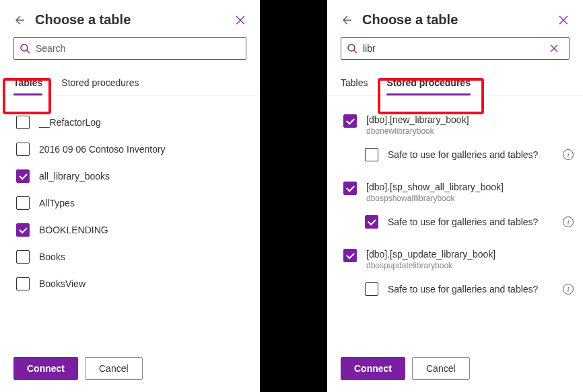 Image resolution: width=583 pixels, height=392 pixels. Describe the element at coordinates (458, 139) in the screenshot. I see `proc-group: [dbo].[new_library_book]dbonewlibraryboo…` at that location.